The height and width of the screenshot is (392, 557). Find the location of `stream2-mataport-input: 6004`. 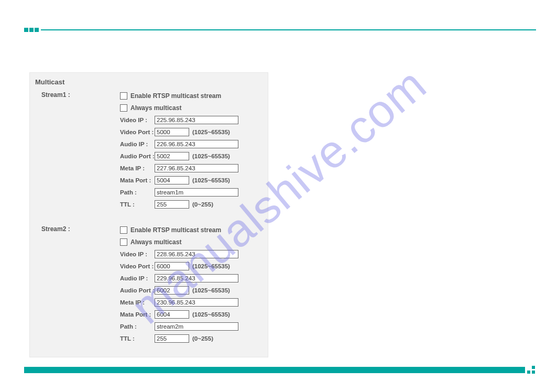

stream2-mataport-input: 6004 is located at coordinates (172, 314).